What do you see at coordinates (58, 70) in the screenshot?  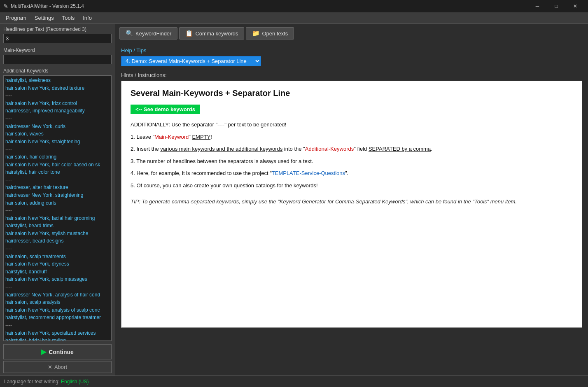 I see `additional-keywords-label: Additional-Keywords` at bounding box center [58, 70].